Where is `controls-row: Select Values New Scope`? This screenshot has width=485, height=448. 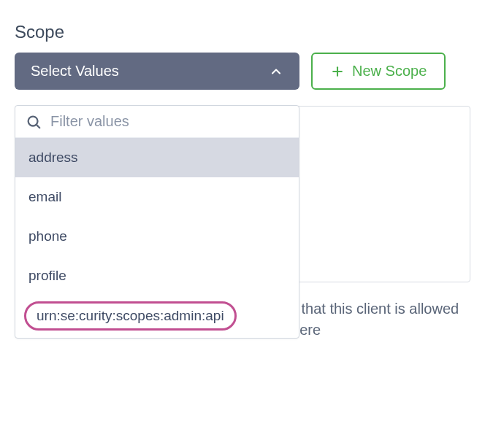 controls-row: Select Values New Scope is located at coordinates (242, 72).